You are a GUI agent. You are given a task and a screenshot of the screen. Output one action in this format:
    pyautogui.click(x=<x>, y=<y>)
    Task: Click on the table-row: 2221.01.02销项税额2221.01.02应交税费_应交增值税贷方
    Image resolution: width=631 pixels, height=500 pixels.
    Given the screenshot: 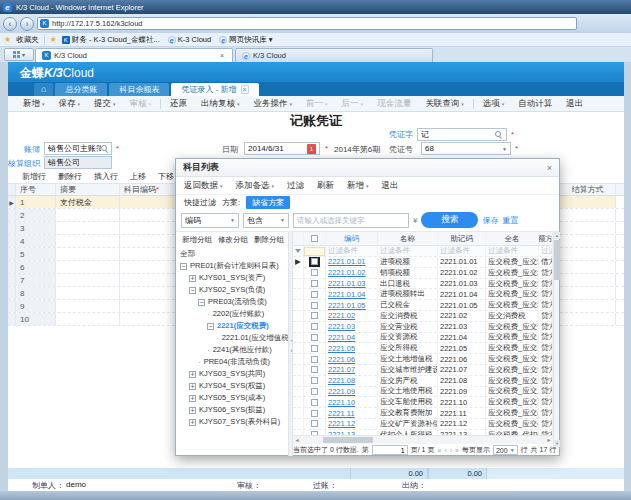 What is the action you would take?
    pyautogui.click(x=423, y=274)
    